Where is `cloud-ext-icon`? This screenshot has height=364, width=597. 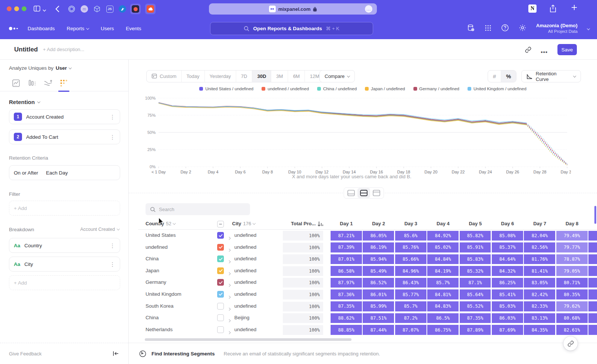
cloud-ext-icon is located at coordinates (150, 9).